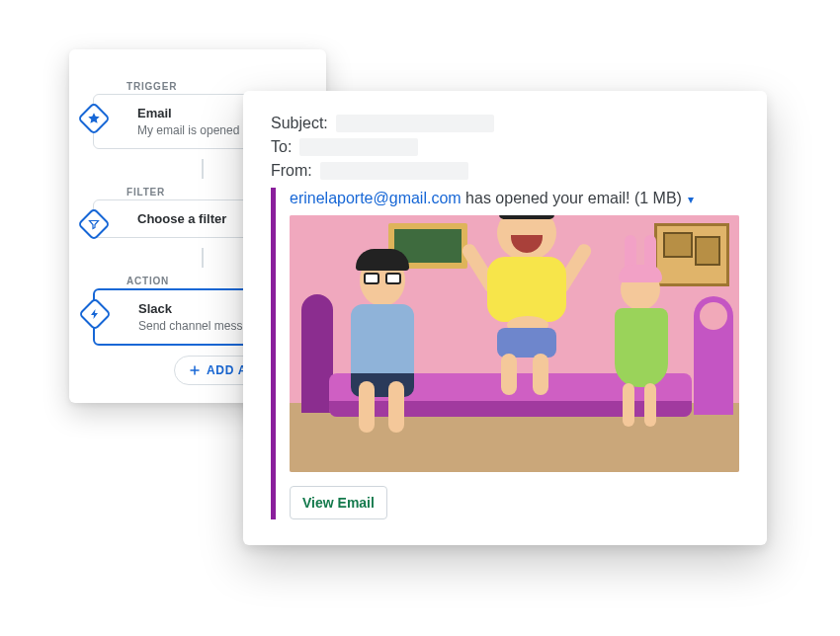  Describe the element at coordinates (505, 147) in the screenshot. I see `header-to-row: To:` at that location.